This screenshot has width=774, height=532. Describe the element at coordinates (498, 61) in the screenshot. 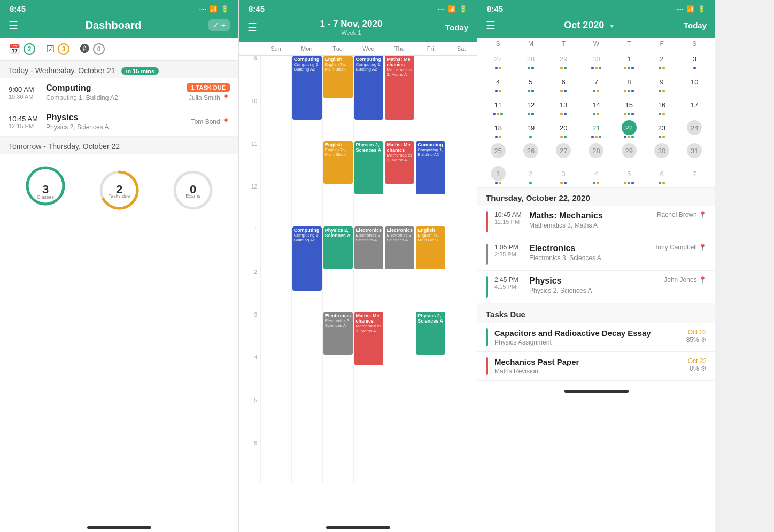

I see `day-27-oct: 27` at that location.